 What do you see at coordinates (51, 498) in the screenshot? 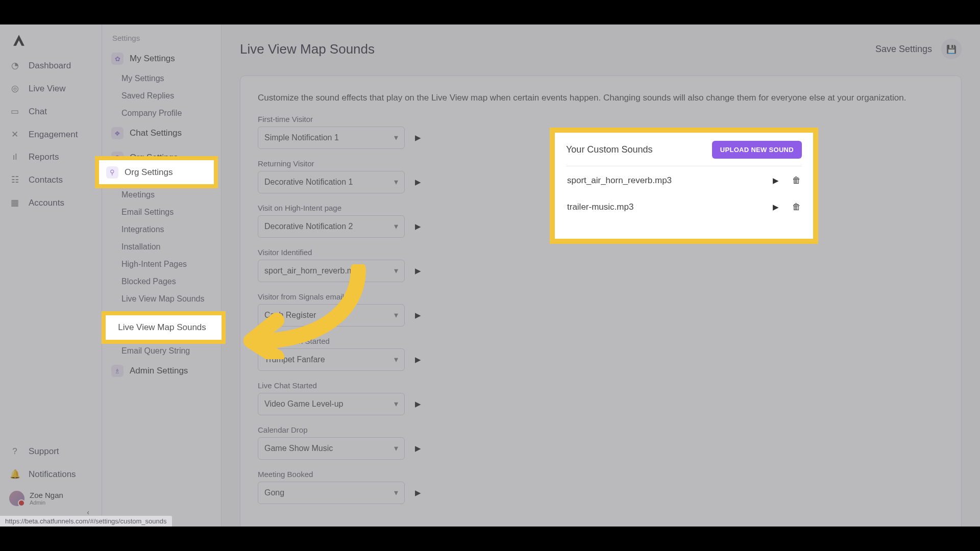
I see `nav-user: Zoe Ngan Admin` at bounding box center [51, 498].